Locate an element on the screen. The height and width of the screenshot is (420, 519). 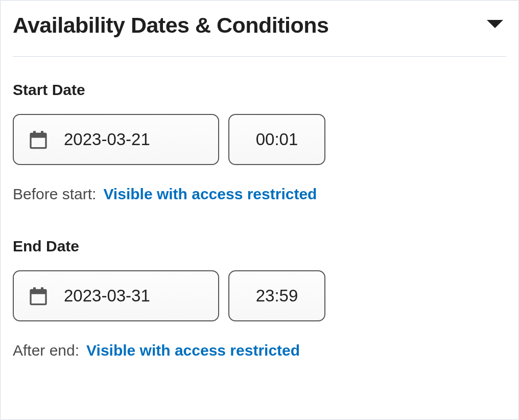
start-time-input: 00:01 is located at coordinates (277, 139).